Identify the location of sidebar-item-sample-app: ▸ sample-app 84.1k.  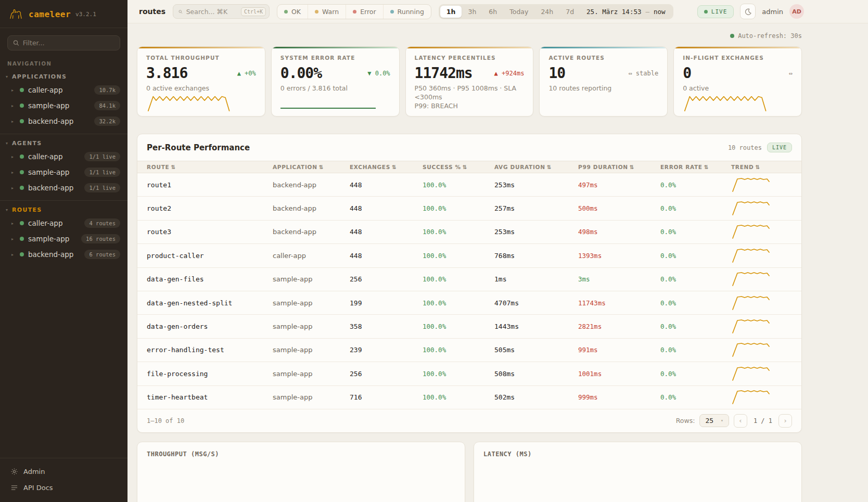
(63, 106).